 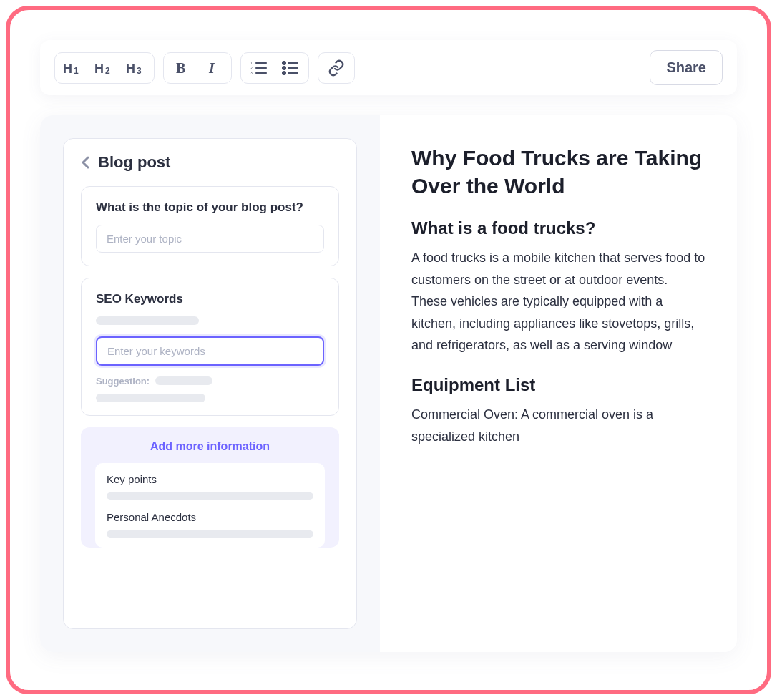 What do you see at coordinates (210, 208) in the screenshot?
I see `topic-label: What is the topic of your blog post?` at bounding box center [210, 208].